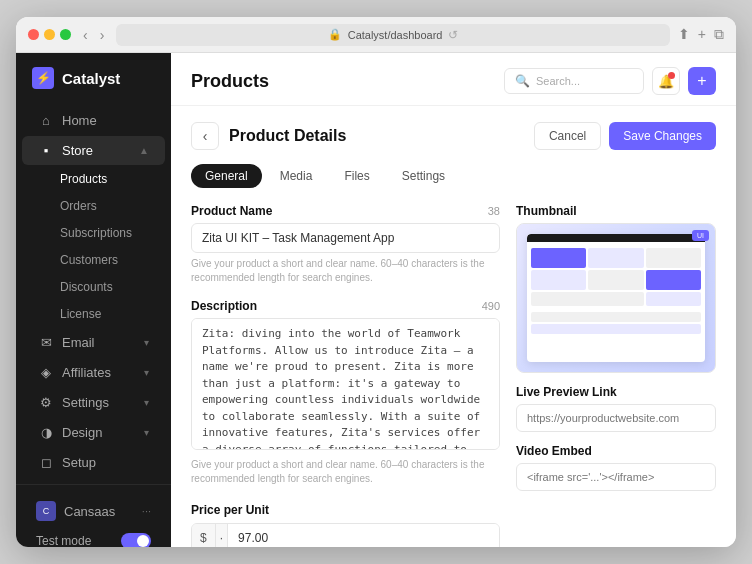  What do you see at coordinates (94, 314) in the screenshot?
I see `sidebar-item-license: License` at bounding box center [94, 314].